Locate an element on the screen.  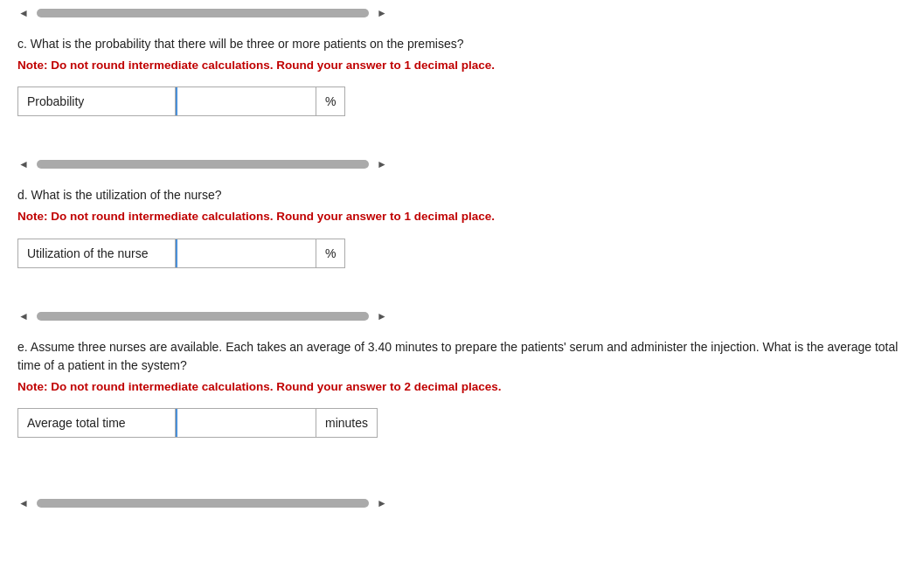
answer-table-c: Probability % is located at coordinates (182, 101).